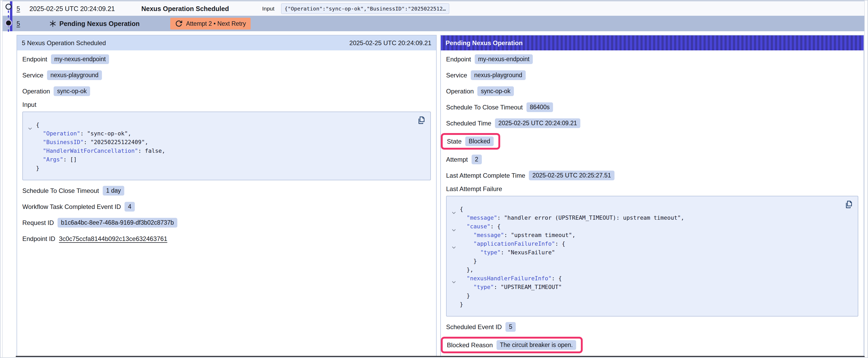  Describe the element at coordinates (226, 207) in the screenshot. I see `field-row-workflow-task-completed-event-id: Workflow Task Completed Event ID4` at that location.